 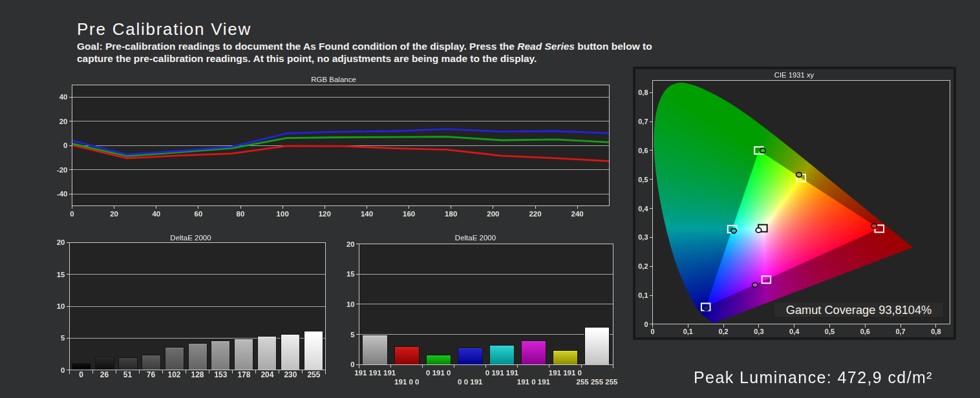 What do you see at coordinates (375, 373) in the screenshot?
I see `svg-text: 191 191 191` at bounding box center [375, 373].